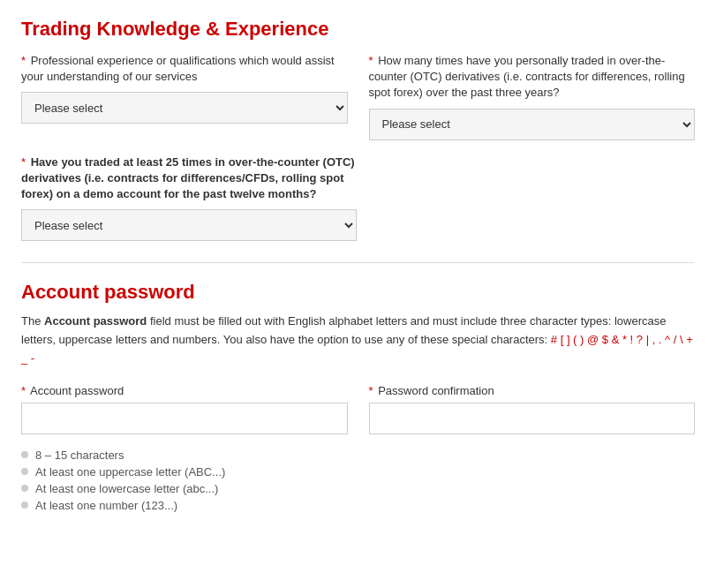 This screenshot has width=716, height=588. Describe the element at coordinates (178, 69) in the screenshot. I see `field1-label-text: Professional experience or qualification…` at that location.